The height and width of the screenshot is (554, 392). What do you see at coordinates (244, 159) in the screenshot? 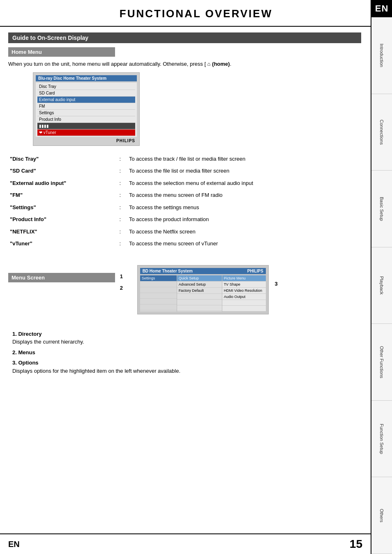
I see `desc-disc-tray: To access the track / file list or media…` at bounding box center [244, 159].